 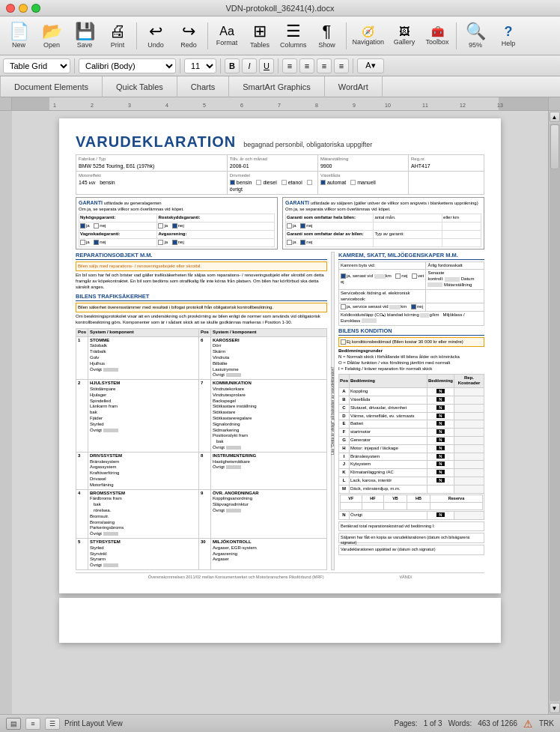 I want to click on size-select: 11, so click(x=201, y=66).